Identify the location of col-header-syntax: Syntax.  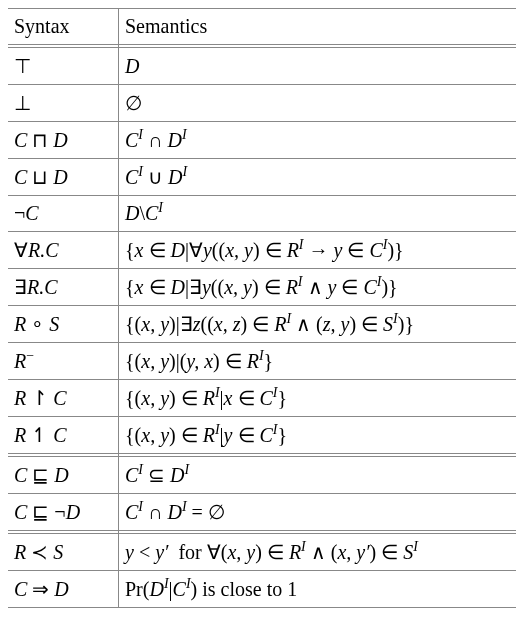
(64, 27).